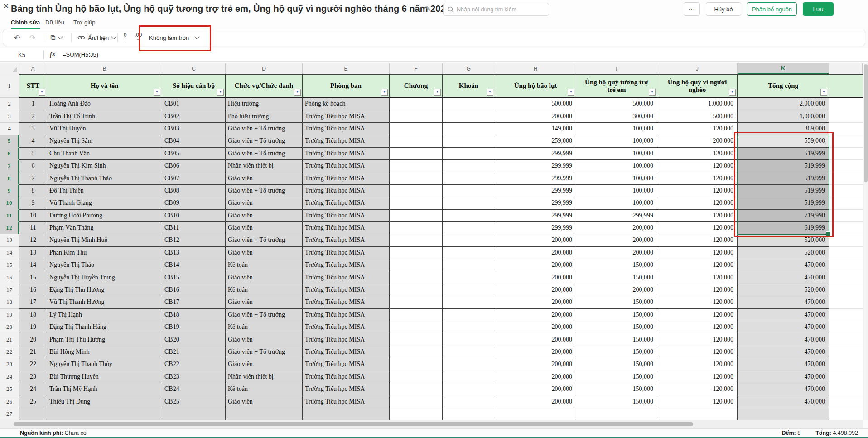 The width and height of the screenshot is (868, 438). Describe the element at coordinates (33, 141) in the screenshot. I see `cell-A5: 4` at that location.